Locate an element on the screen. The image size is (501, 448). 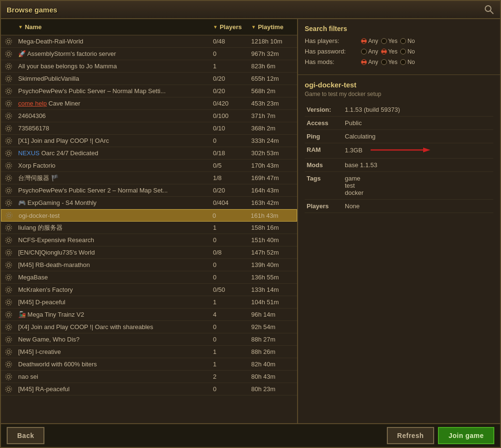
table-row: MegaBase0136h 55m is located at coordinates (149, 277).